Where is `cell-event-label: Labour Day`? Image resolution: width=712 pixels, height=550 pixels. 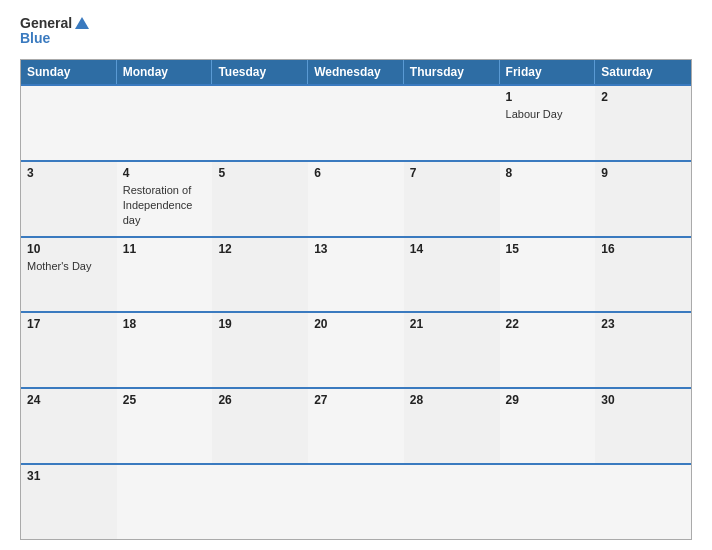 cell-event-label: Labour Day is located at coordinates (534, 114).